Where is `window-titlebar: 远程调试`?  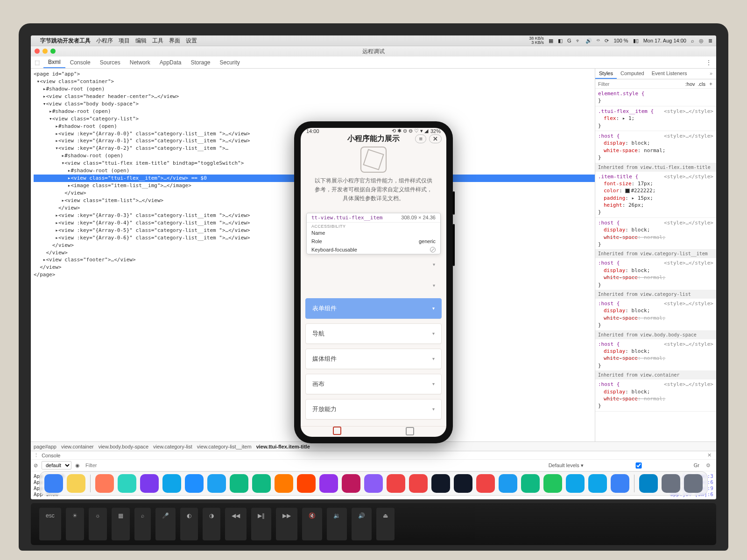 window-titlebar: 远程调试 is located at coordinates (374, 51).